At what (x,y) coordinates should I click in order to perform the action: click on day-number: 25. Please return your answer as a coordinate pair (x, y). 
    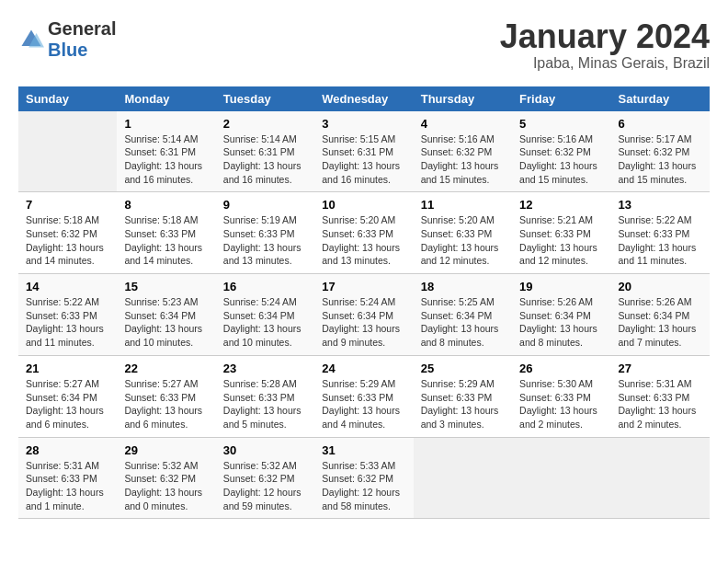
    Looking at the image, I should click on (463, 368).